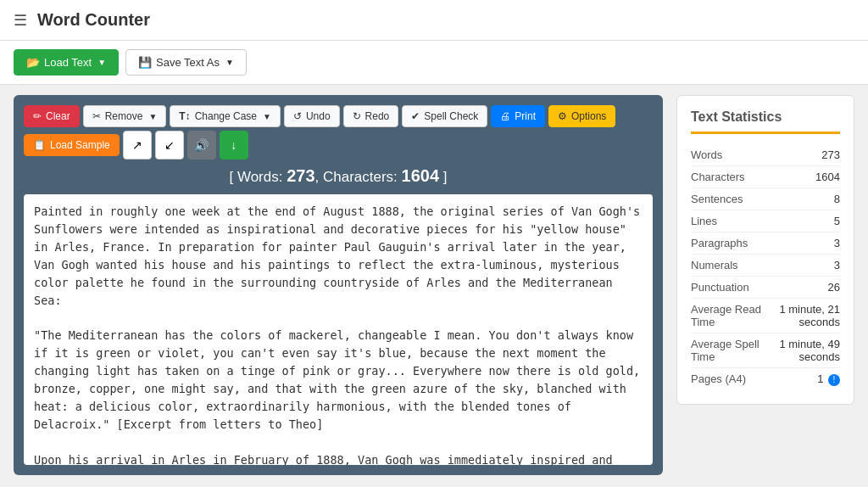 The image size is (868, 487). What do you see at coordinates (125, 116) in the screenshot?
I see `remove-button: ✂ Remove ▼` at bounding box center [125, 116].